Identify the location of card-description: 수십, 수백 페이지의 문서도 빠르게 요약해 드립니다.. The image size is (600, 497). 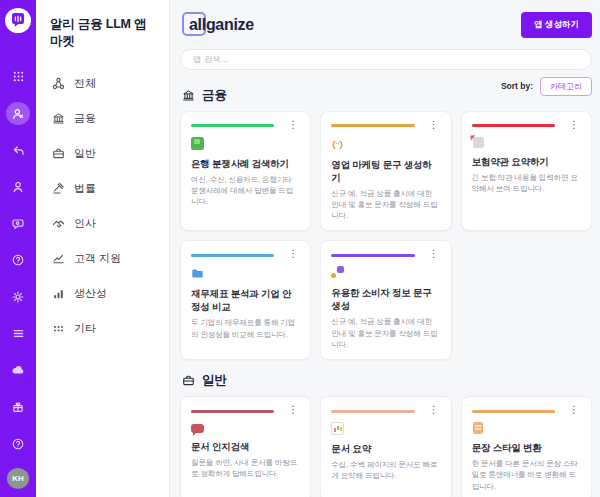
(386, 470).